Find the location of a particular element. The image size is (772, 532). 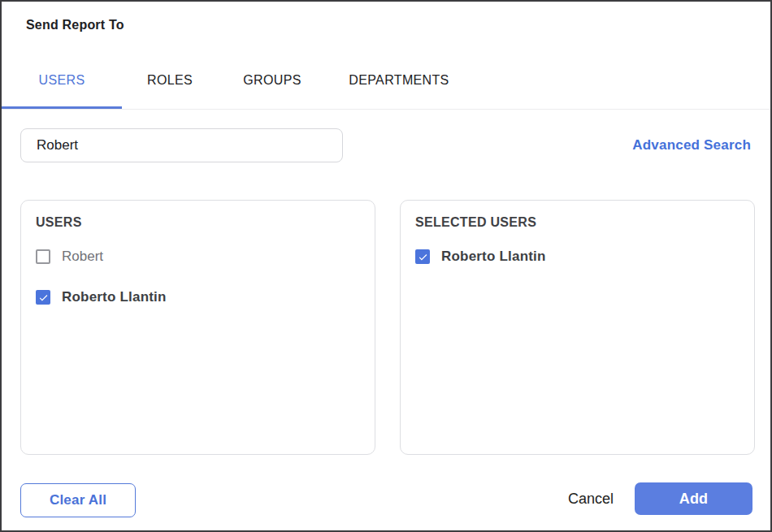

clear-all-button: Clear All is located at coordinates (78, 500).